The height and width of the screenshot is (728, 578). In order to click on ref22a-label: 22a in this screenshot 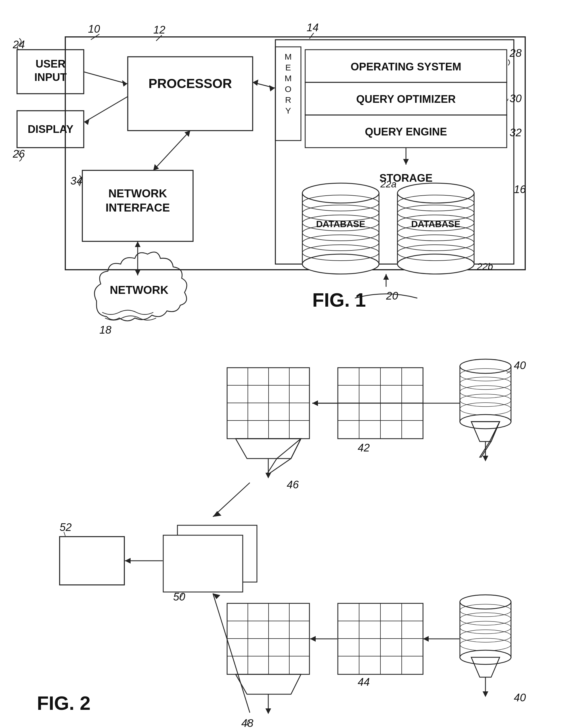, I will do `click(388, 184)`.